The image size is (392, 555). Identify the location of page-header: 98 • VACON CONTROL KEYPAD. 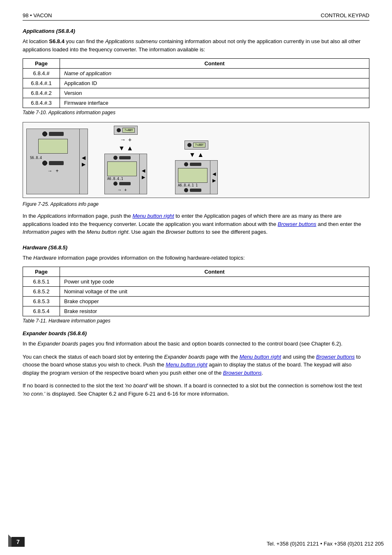
(196, 16).